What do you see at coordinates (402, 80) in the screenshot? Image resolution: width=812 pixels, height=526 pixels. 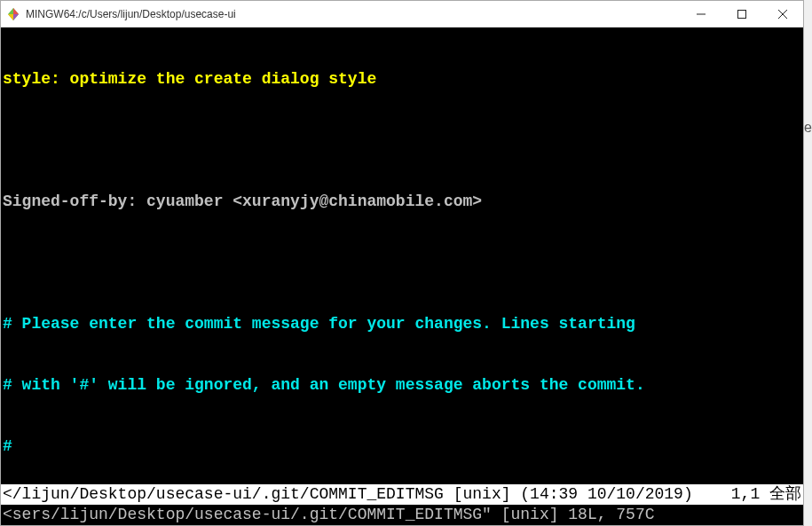 I see `commit-subject: style: optimize the create dialog style` at bounding box center [402, 80].